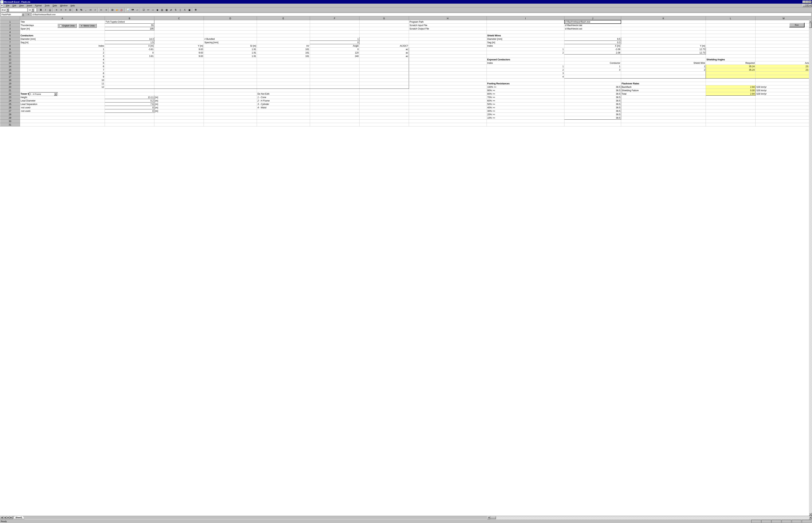 The image size is (812, 523). What do you see at coordinates (230, 114) in the screenshot?
I see `cell-D28` at bounding box center [230, 114].